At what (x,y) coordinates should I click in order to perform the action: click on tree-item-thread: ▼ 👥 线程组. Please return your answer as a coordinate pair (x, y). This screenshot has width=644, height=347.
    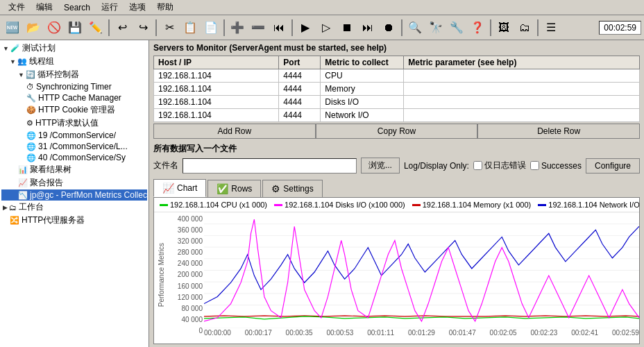
    Looking at the image, I should click on (74, 61).